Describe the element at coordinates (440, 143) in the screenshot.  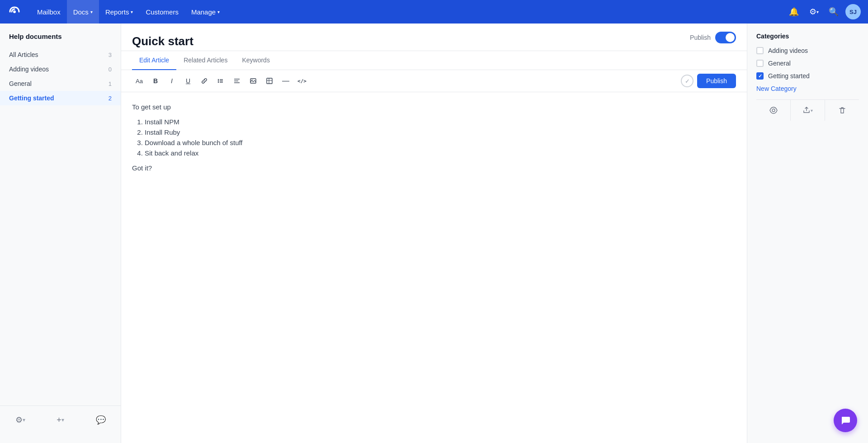
I see `list-item: Download a whole bunch of stuff` at that location.